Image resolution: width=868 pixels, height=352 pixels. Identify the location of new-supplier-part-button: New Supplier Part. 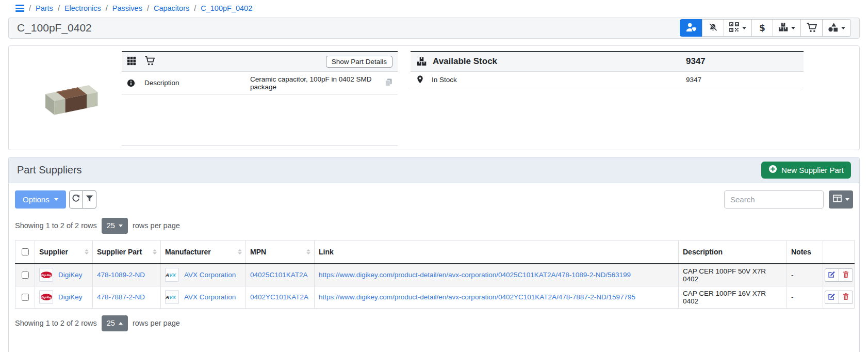
(806, 170).